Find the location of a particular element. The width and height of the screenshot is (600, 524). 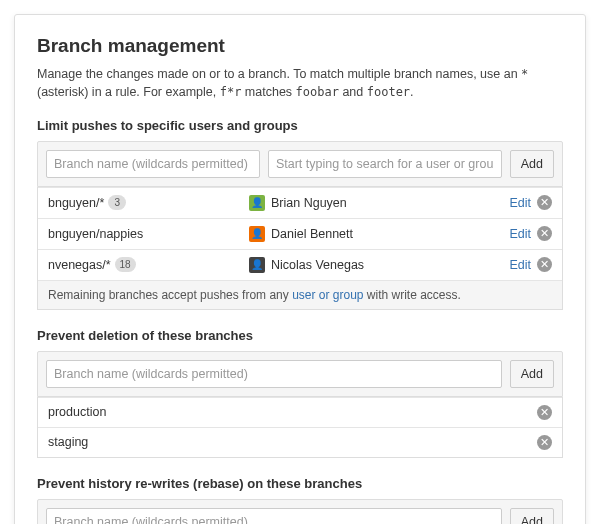

branch-name: bnguyen/nappies is located at coordinates (96, 234).